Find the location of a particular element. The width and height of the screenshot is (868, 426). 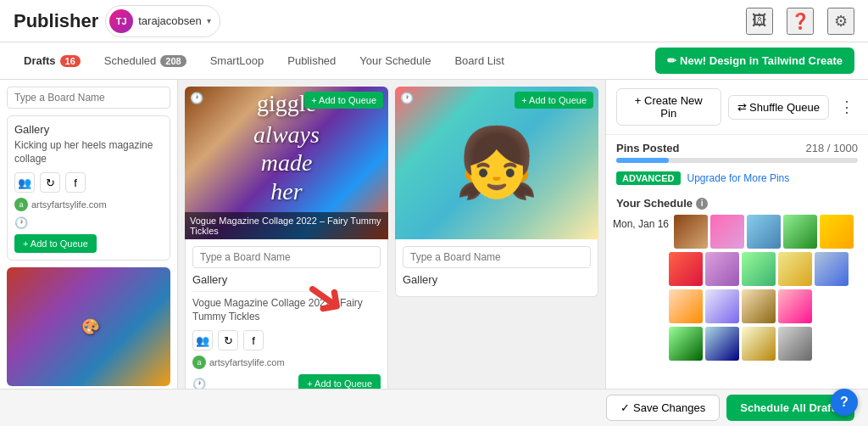

clock-row-1: 🕐 is located at coordinates (88, 222).